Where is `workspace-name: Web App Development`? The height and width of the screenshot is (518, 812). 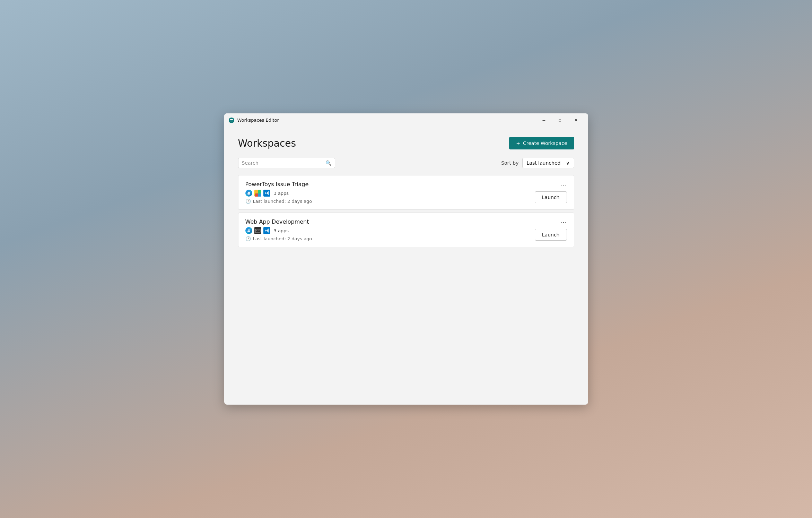 workspace-name: Web App Development is located at coordinates (279, 222).